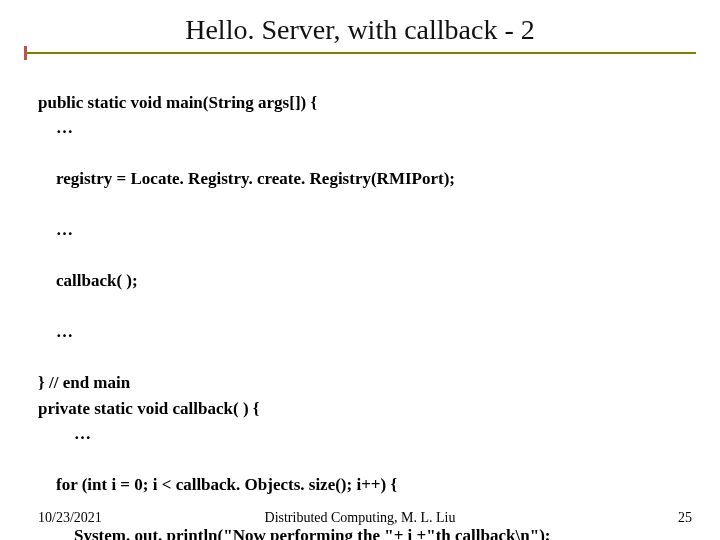  Describe the element at coordinates (84, 382) in the screenshot. I see `code-line: } // end main` at that location.